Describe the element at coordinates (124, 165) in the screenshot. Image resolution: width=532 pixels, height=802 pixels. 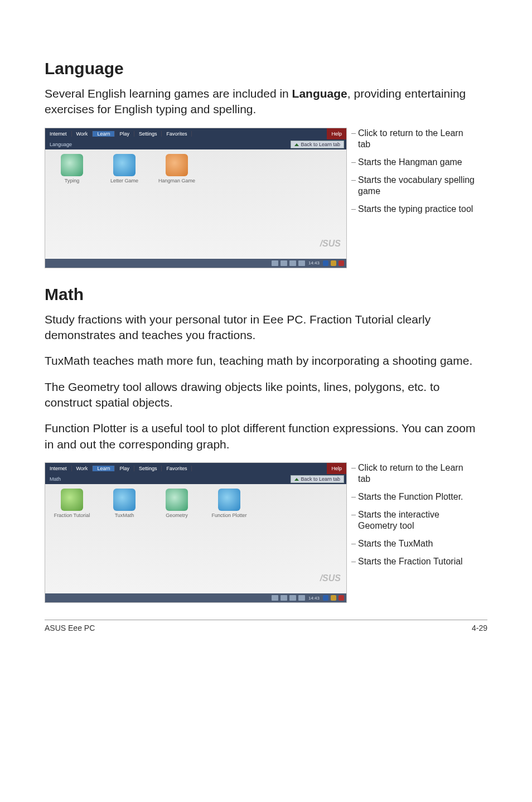
I see `letter-game-icon` at that location.